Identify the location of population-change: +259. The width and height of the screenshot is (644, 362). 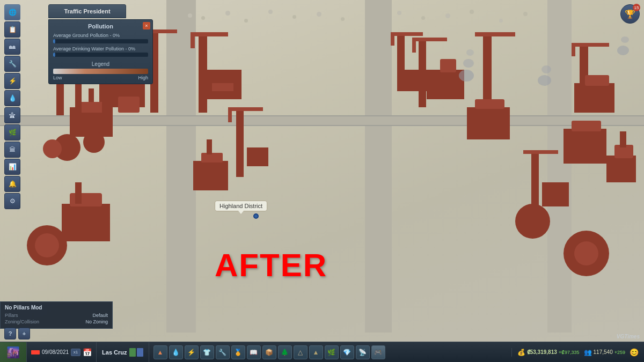
(620, 352).